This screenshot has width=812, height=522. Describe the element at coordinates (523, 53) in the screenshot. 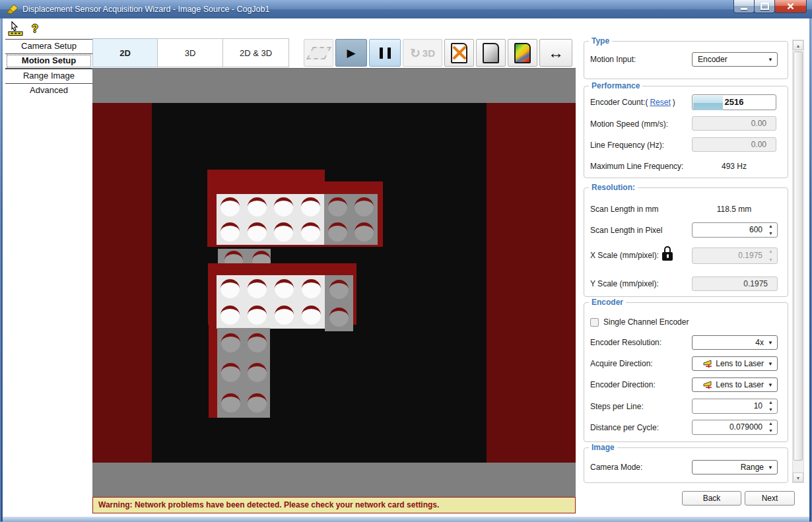

I see `rainbow-document-icon` at that location.